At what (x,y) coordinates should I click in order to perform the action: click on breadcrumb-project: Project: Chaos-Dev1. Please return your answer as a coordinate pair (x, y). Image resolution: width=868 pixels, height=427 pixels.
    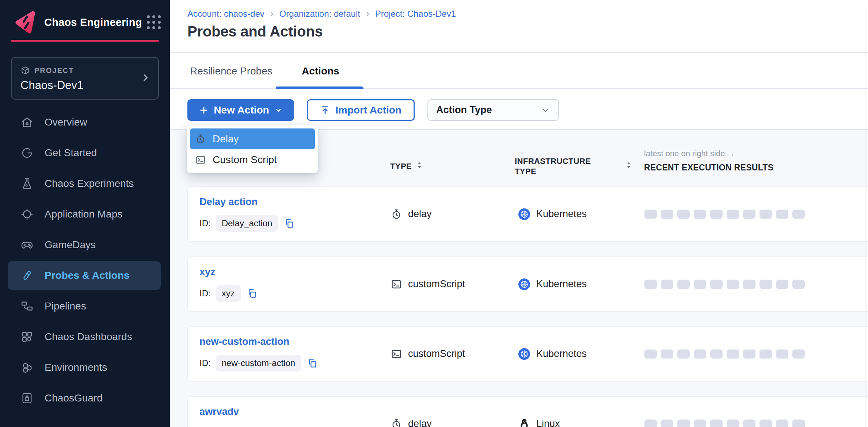
    Looking at the image, I should click on (416, 14).